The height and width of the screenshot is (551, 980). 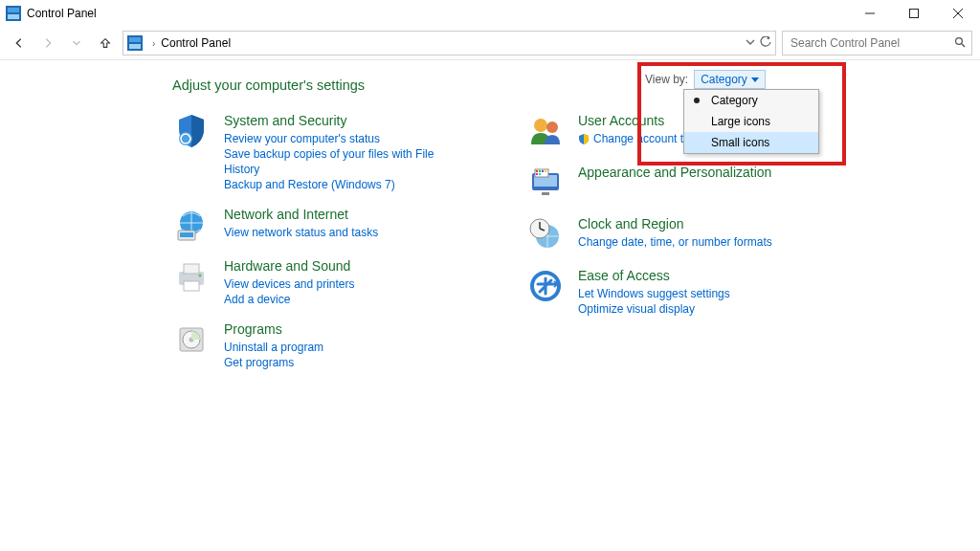 I want to click on viewby-option-small-icons: Small icons, so click(x=751, y=143).